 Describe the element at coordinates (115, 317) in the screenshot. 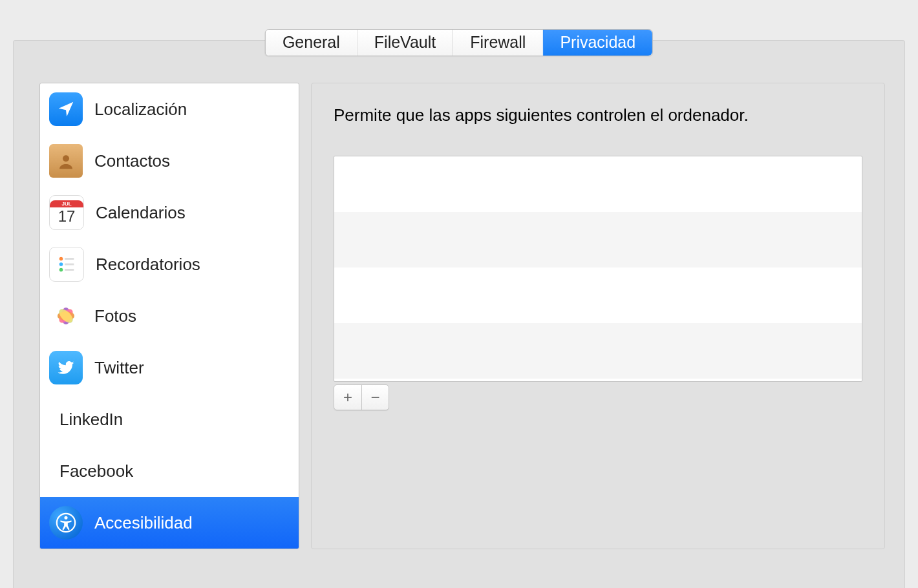

I see `sidebar-item-label: Fotos` at that location.